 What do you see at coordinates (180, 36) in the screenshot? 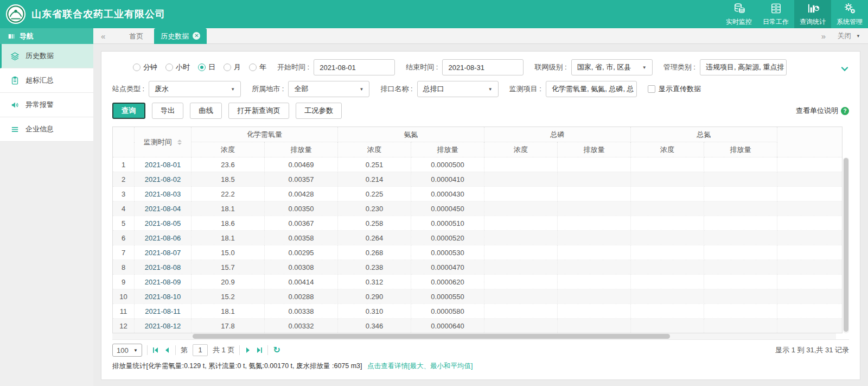
I see `tab-history-data: 历史数据 ✕` at bounding box center [180, 36].